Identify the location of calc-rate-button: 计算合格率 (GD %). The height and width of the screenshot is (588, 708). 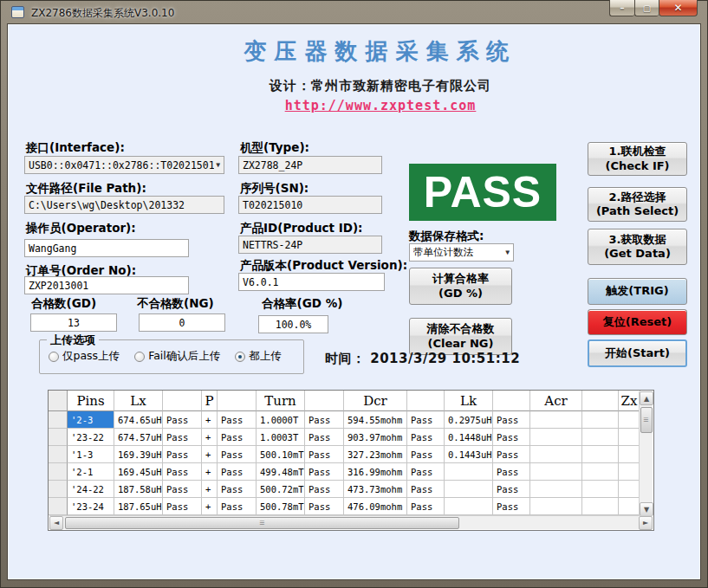
(461, 286).